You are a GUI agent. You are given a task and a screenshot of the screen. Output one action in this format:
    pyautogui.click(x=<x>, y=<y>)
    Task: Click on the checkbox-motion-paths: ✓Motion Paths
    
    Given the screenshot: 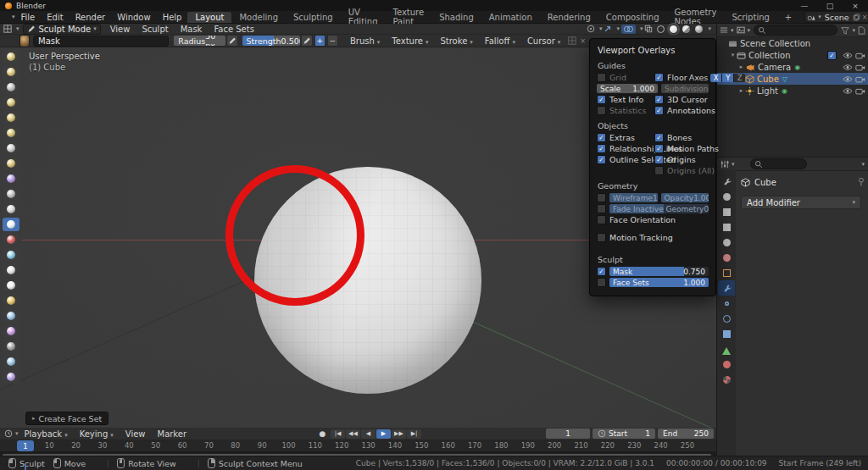 What is the action you would take?
    pyautogui.click(x=687, y=149)
    